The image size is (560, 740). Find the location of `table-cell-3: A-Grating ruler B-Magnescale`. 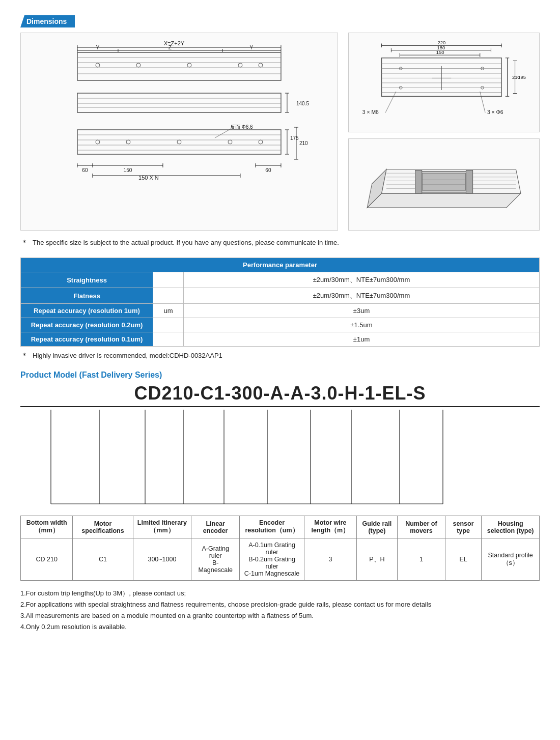

table-cell-3: A-Grating ruler B-Magnescale is located at coordinates (216, 560).